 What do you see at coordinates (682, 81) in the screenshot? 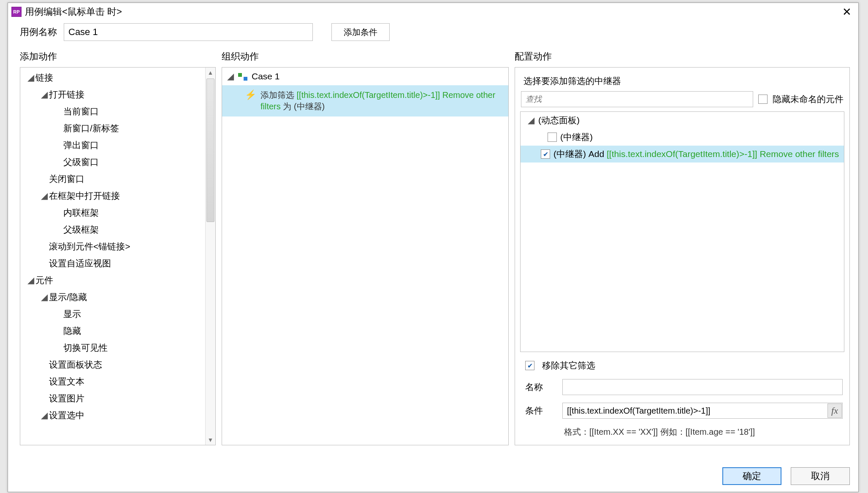
I see `select-repeater-label: 选择要添加筛选的中继器` at bounding box center [682, 81].